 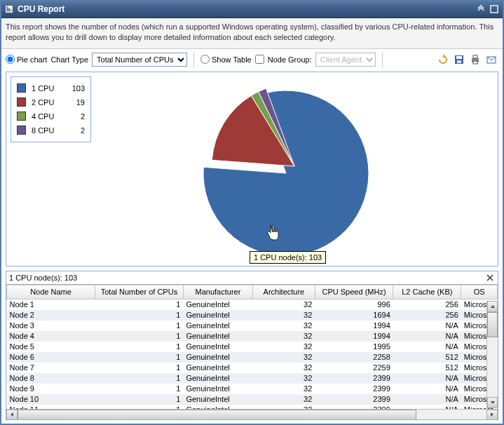 What do you see at coordinates (459, 60) in the screenshot?
I see `save-icon` at bounding box center [459, 60].